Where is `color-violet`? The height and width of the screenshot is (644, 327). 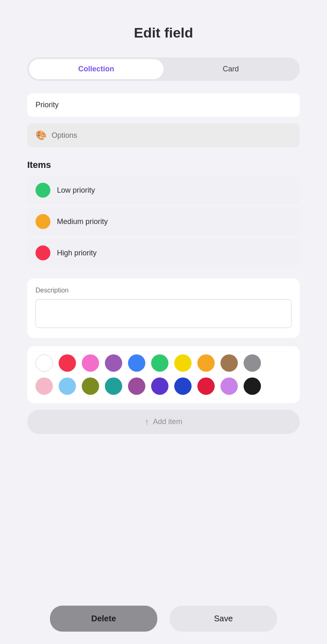 color-violet is located at coordinates (137, 386).